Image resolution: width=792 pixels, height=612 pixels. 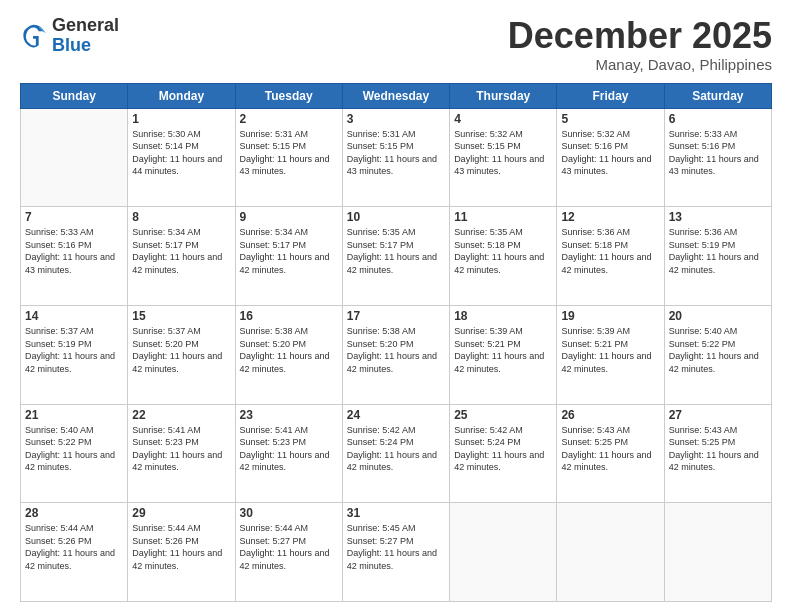 I want to click on calendar-cell: 11Sunrise: 5:35 AMSunset: 5:18 PMDayligh…, so click(x=504, y=256).